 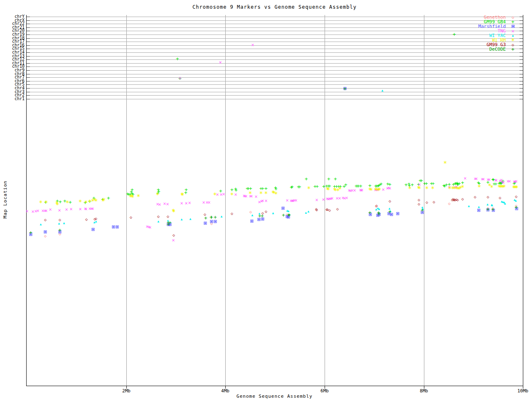 What do you see at coordinates (325, 391) in the screenshot?
I see `x-axis-tick-label: 6Mb` at bounding box center [325, 391].